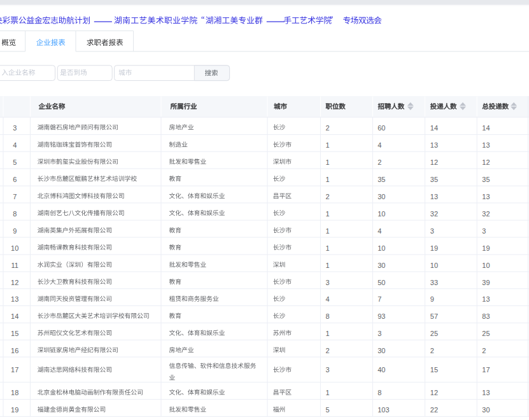 This screenshot has height=420, width=529. I want to click on svg-text: 83, so click(486, 316).